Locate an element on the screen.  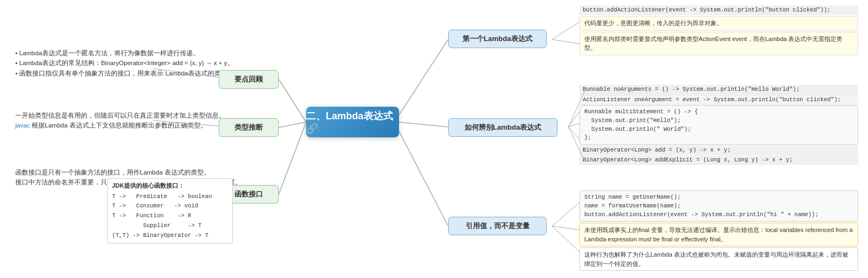
branch-ruhe: 如何辨别Lambda表达式 is located at coordinates (503, 128).